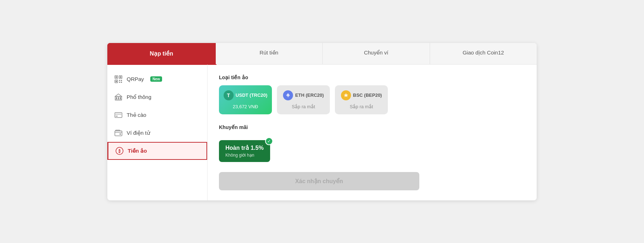 This screenshot has height=243, width=644. Describe the element at coordinates (269, 141) in the screenshot. I see `promo-checkmark: ✓` at that location.